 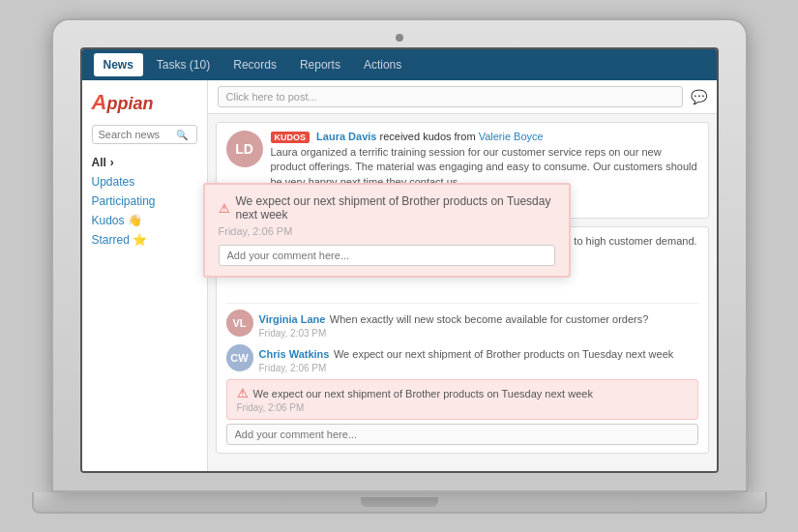 I want to click on post-bar: Click here to post... 💬, so click(x=462, y=97).